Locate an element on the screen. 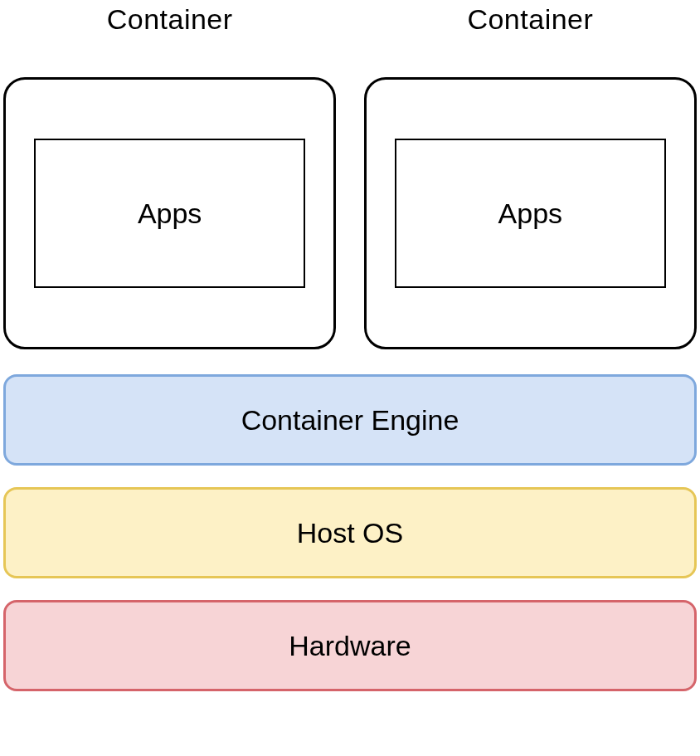 This screenshot has width=700, height=756. container-label-1: Container is located at coordinates (169, 20).